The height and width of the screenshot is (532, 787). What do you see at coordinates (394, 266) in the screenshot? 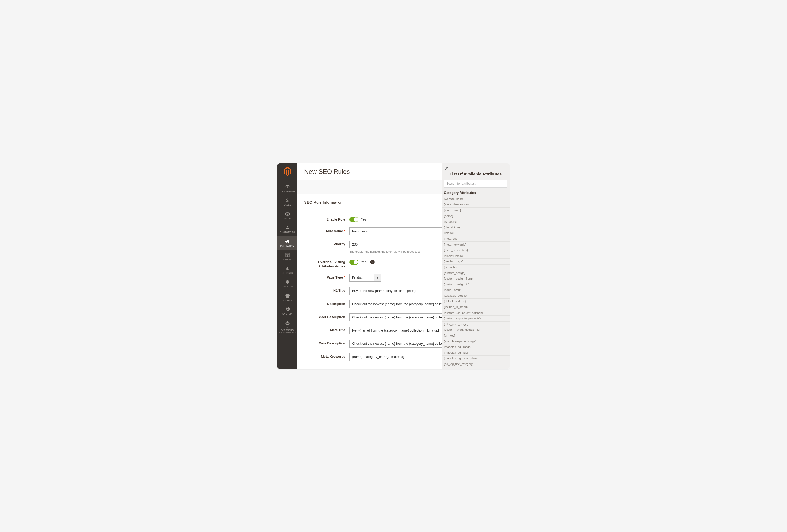
I see `app-frame: DASHBOARD SALES CATALOG CUSTOMERS MARKET…` at bounding box center [394, 266].